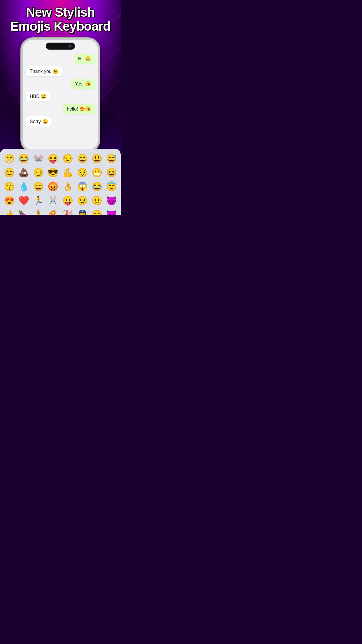  Describe the element at coordinates (112, 201) in the screenshot. I see `emoji-smiling-devil: 😈` at that location.